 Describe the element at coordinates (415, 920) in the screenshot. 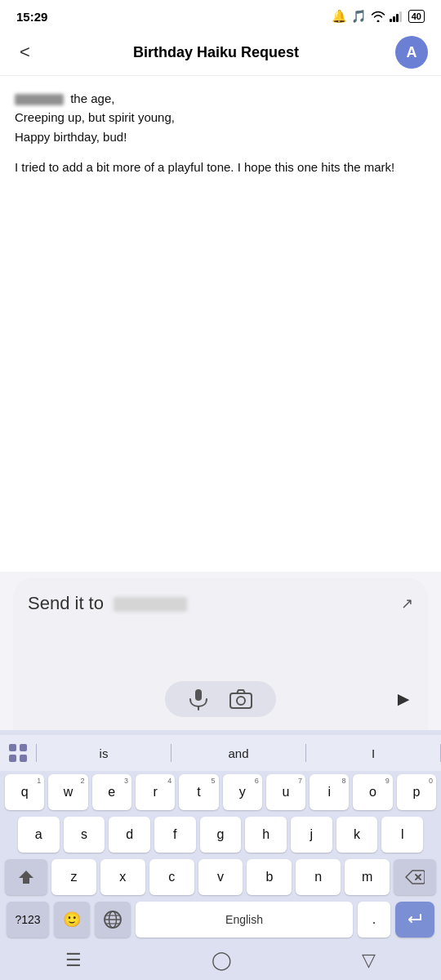

I see `enter-key` at that location.